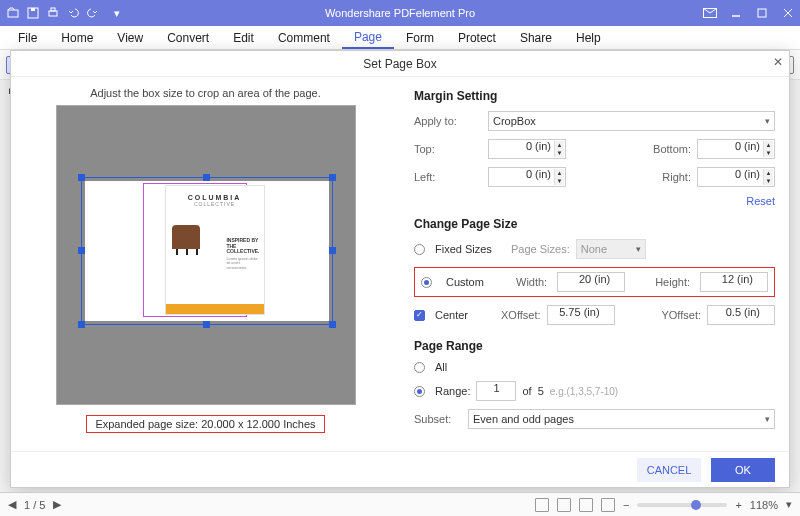 Image resolution: width=800 pixels, height=516 pixels. Describe the element at coordinates (749, 13) in the screenshot. I see `window-buttons` at that location.